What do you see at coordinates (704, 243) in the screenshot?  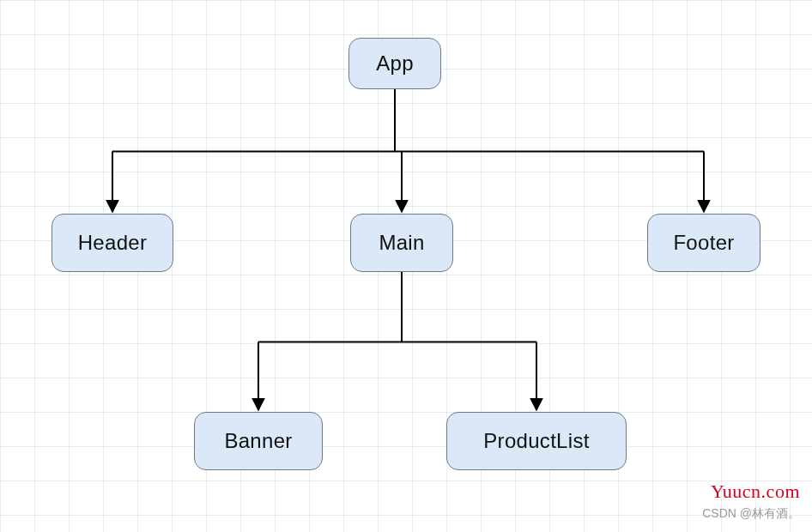 I see `node-footer: Footer` at bounding box center [704, 243].